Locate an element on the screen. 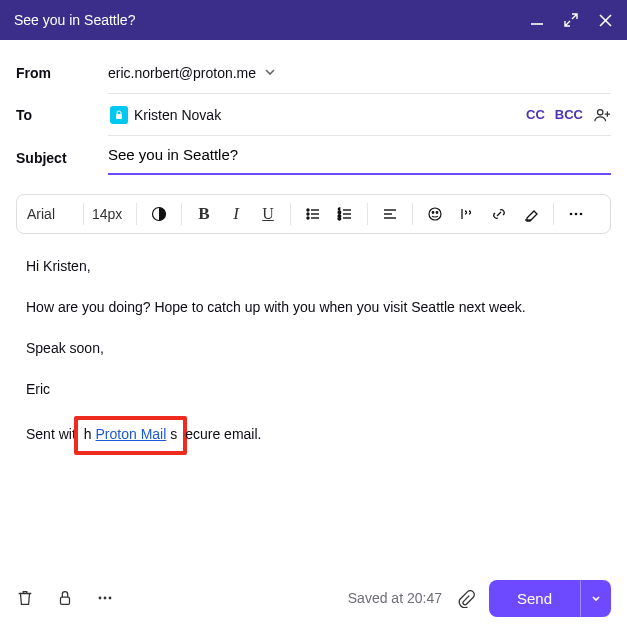 The height and width of the screenshot is (628, 627). ordered-list-icon: 123 is located at coordinates (345, 214).